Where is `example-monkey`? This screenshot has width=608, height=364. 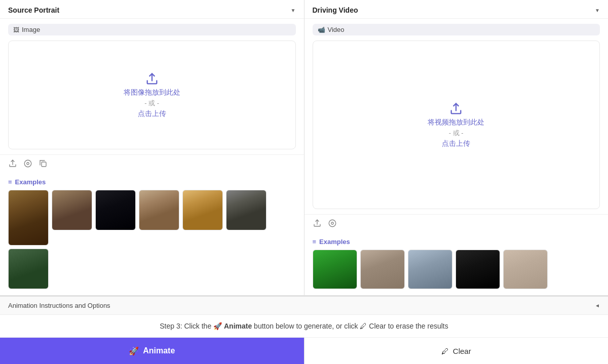 example-monkey is located at coordinates (28, 269).